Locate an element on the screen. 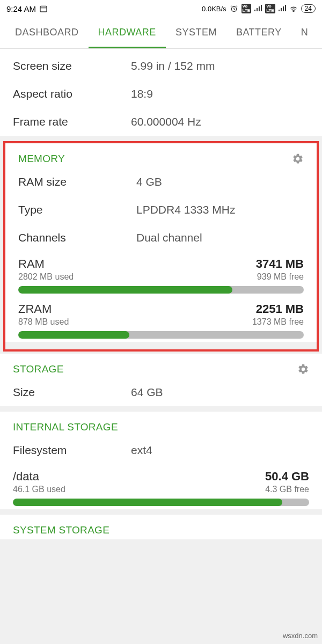  data-usage: /data 50.4 GB 46.1 GB used 4.3 GB free is located at coordinates (161, 487).